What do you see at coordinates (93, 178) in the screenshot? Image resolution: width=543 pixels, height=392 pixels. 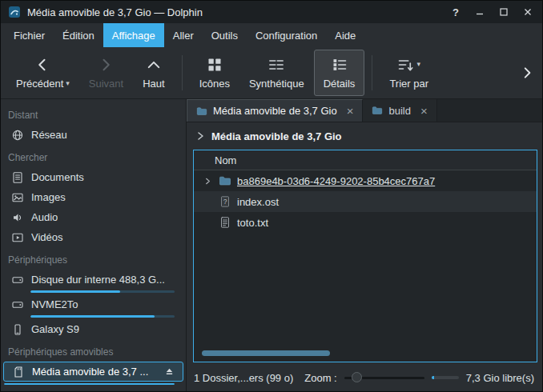 I see `sidebar-item-documents: Documents` at bounding box center [93, 178].